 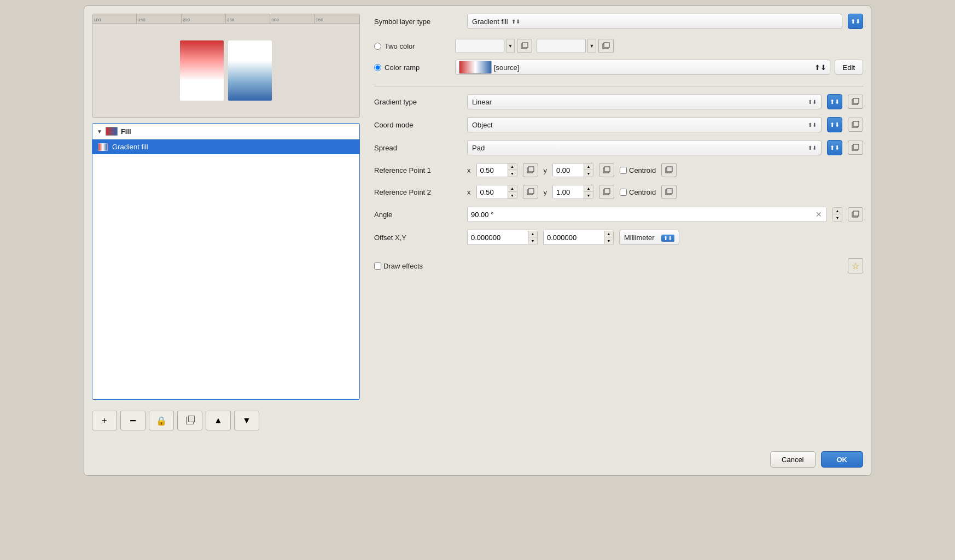 I want to click on color1-dropdown: ▼, so click(x=510, y=46).